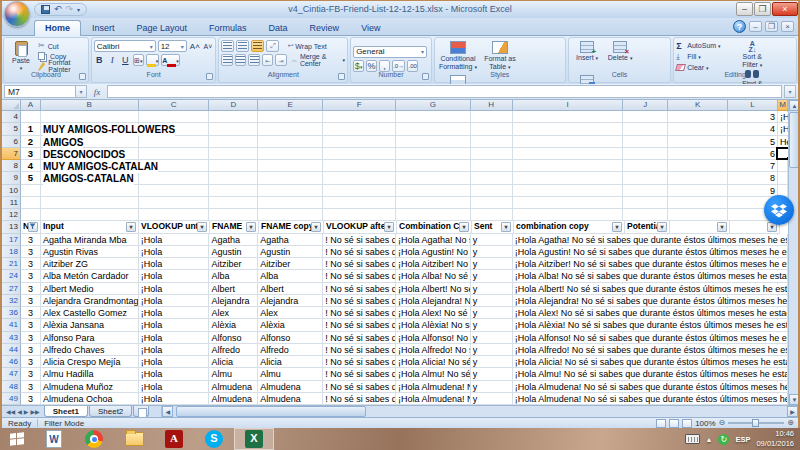 The height and width of the screenshot is (450, 800). I want to click on scroll-left-icon: ◀, so click(168, 412).